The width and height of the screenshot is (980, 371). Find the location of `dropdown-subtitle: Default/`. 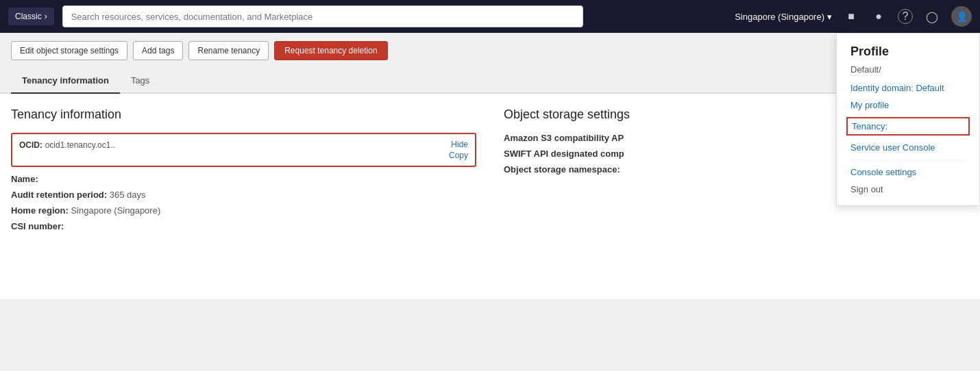

dropdown-subtitle: Default/ is located at coordinates (908, 70).